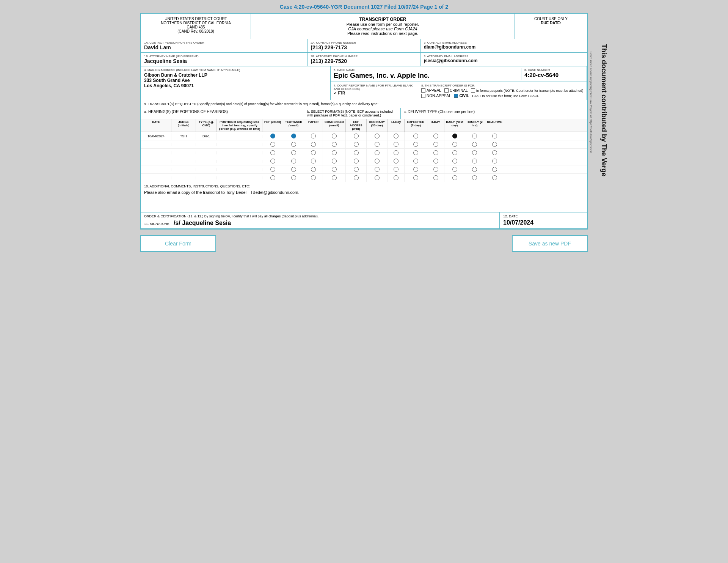 The image size is (728, 563). What do you see at coordinates (224, 59) in the screenshot?
I see `attorney-name-cell: 1b. ATTORNEY NAME (if different) Jacquel…` at bounding box center [224, 59].